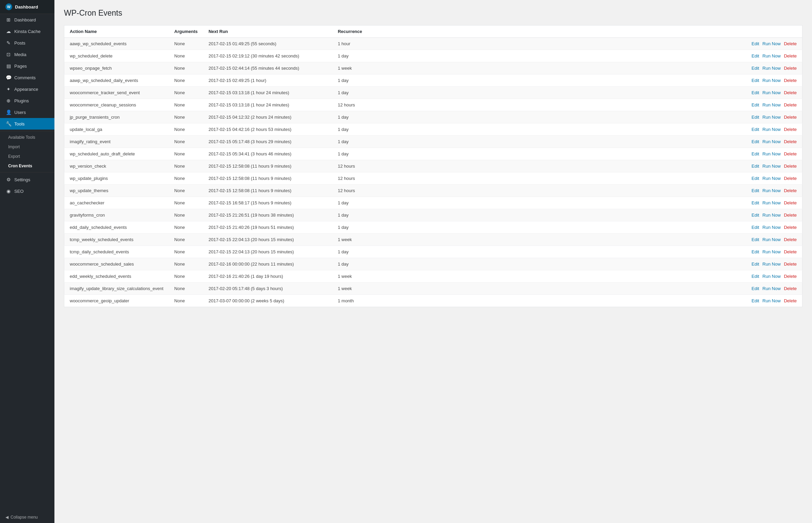  I want to click on cell-next-run: 2017-02-16 21:40:26 (1 day 19 hours), so click(268, 276).